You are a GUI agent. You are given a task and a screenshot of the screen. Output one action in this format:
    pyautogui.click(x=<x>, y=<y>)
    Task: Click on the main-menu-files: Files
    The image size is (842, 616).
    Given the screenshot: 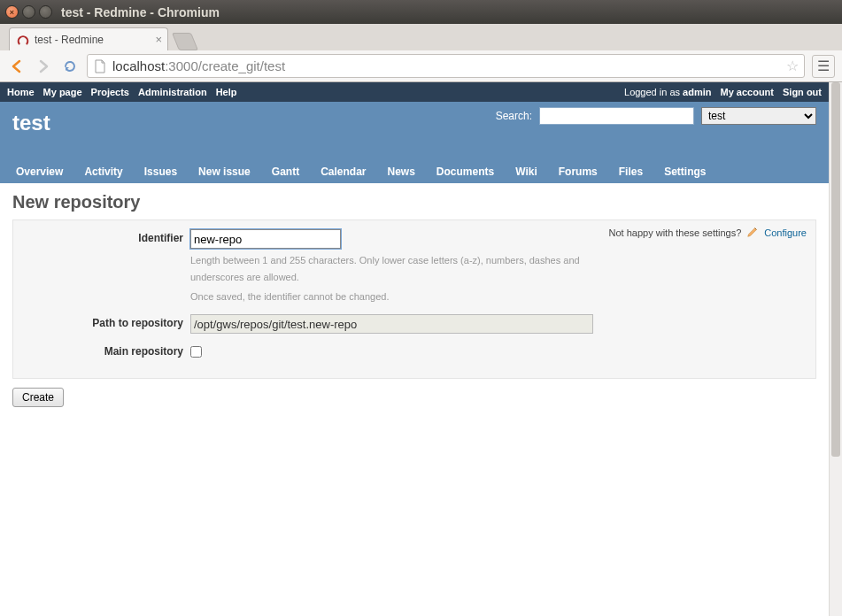 What is the action you would take?
    pyautogui.click(x=630, y=172)
    